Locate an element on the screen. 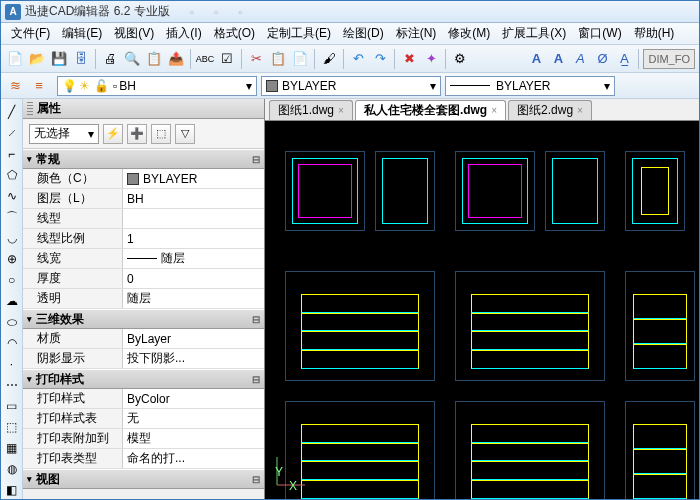 The height and width of the screenshot is (500, 700). selection-combo: 无选择▾ is located at coordinates (64, 134).